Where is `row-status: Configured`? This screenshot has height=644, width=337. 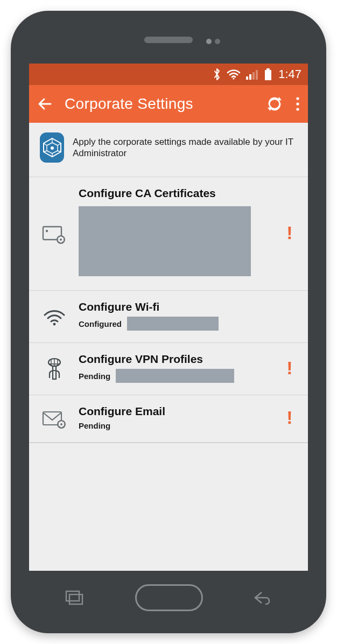
row-status: Configured is located at coordinates (100, 324).